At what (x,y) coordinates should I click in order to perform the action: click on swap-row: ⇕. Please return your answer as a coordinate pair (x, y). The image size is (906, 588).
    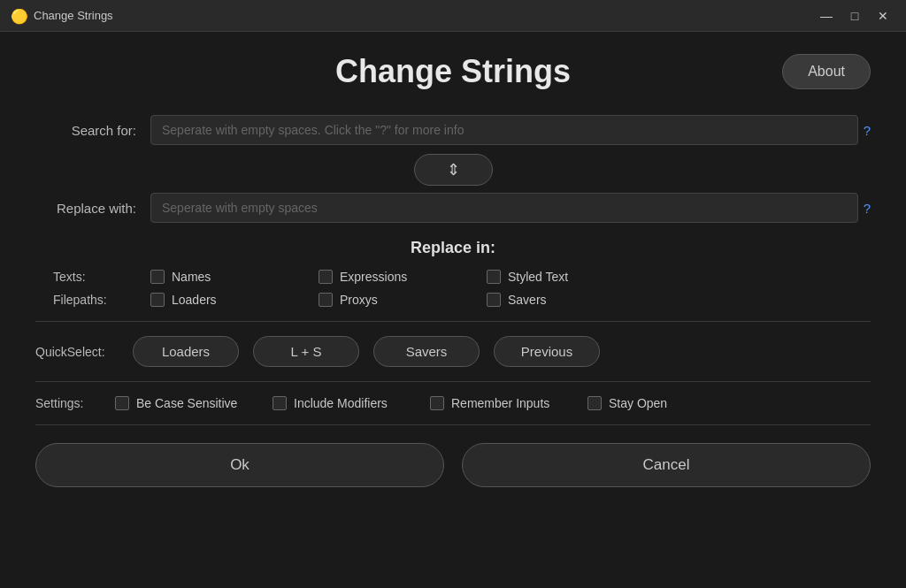
    Looking at the image, I should click on (453, 170).